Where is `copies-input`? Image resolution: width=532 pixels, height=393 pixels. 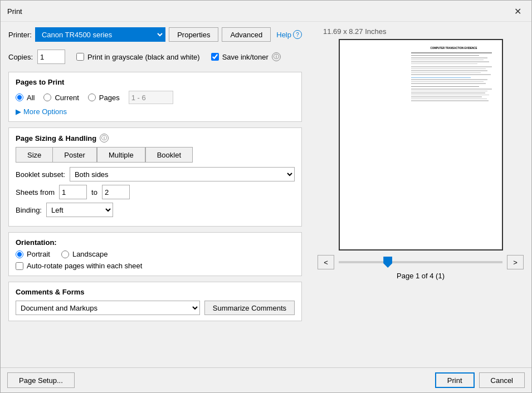
copies-input is located at coordinates (51, 57).